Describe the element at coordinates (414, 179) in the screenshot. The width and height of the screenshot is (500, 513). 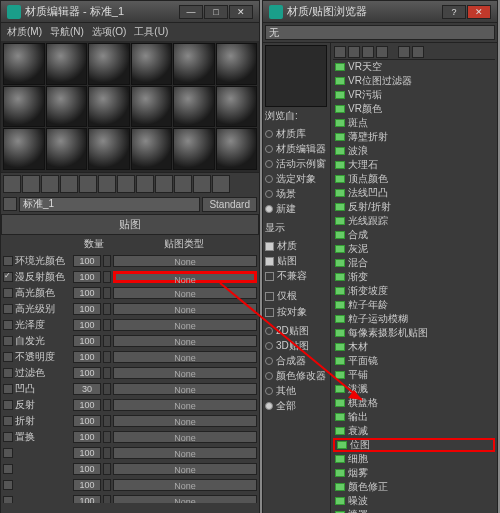
I see `tree-item: 顶点颜色` at that location.